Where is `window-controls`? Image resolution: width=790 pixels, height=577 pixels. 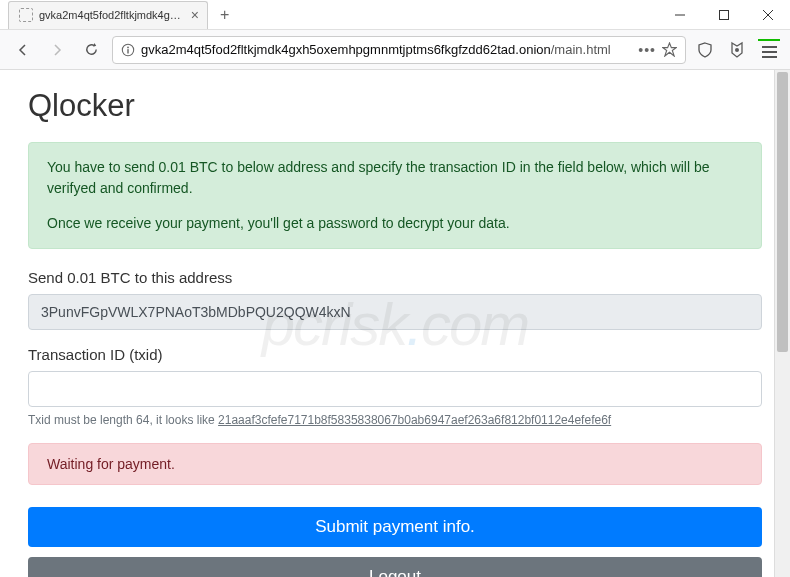
window-controls is located at coordinates (724, 15).